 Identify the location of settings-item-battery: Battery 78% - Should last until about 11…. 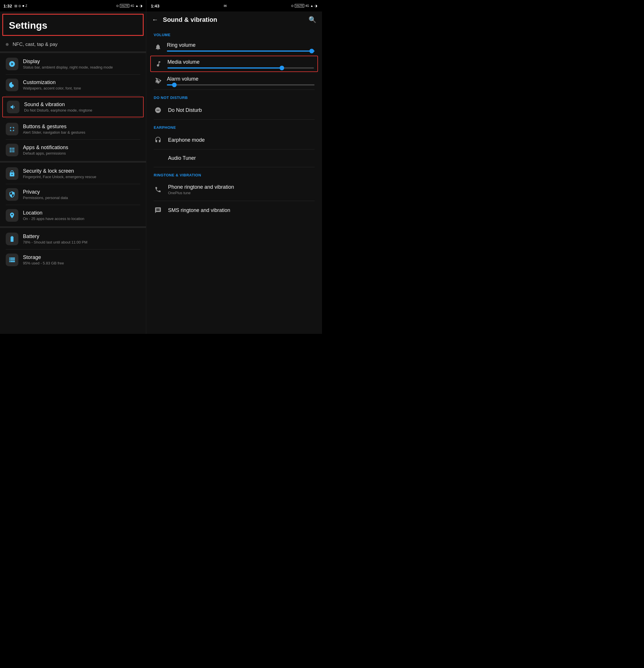
(73, 239).